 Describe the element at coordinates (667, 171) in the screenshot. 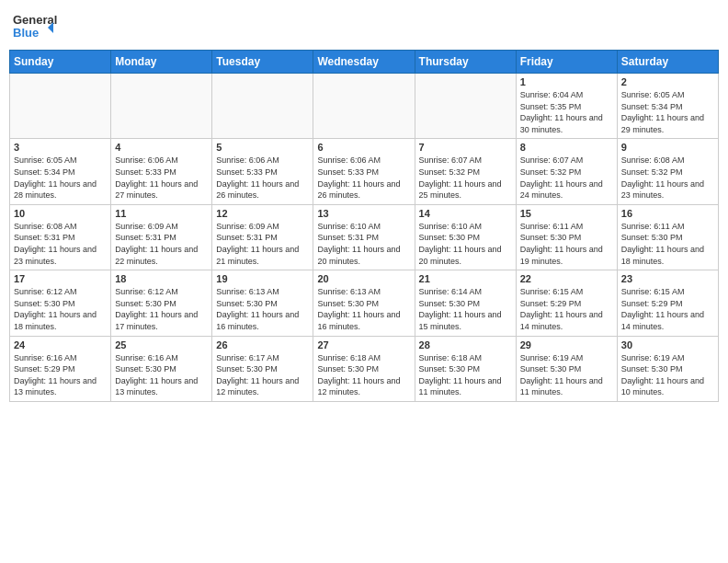

I see `calendar-cell: 9Sunrise: 6:08 AM Sunset: 5:32 PM Daylig…` at that location.